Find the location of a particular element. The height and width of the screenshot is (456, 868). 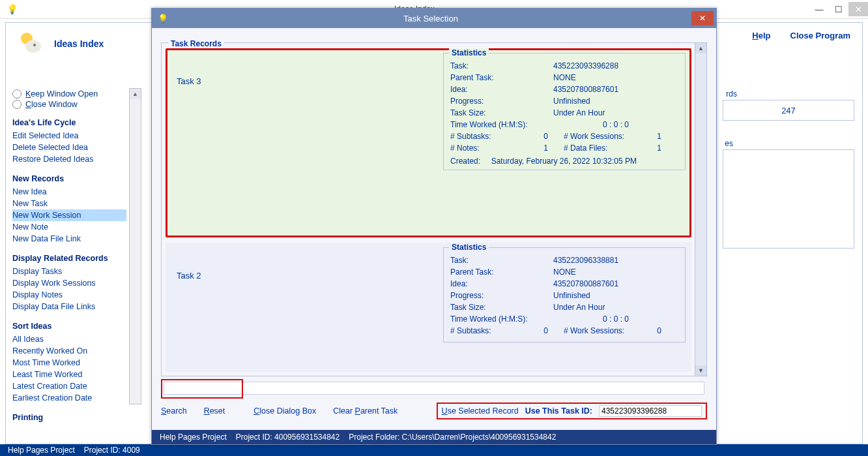

display-tasks: Display Tasks is located at coordinates (69, 271).